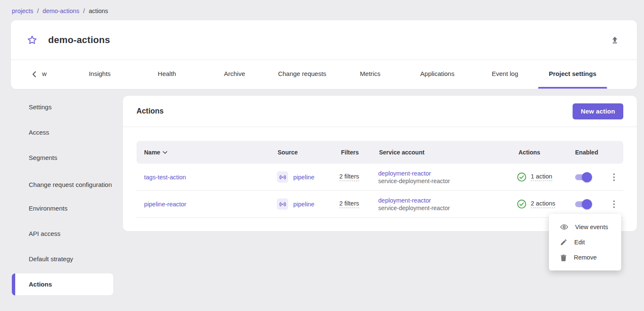 The height and width of the screenshot is (311, 644). I want to click on active-tab-indicator, so click(573, 88).